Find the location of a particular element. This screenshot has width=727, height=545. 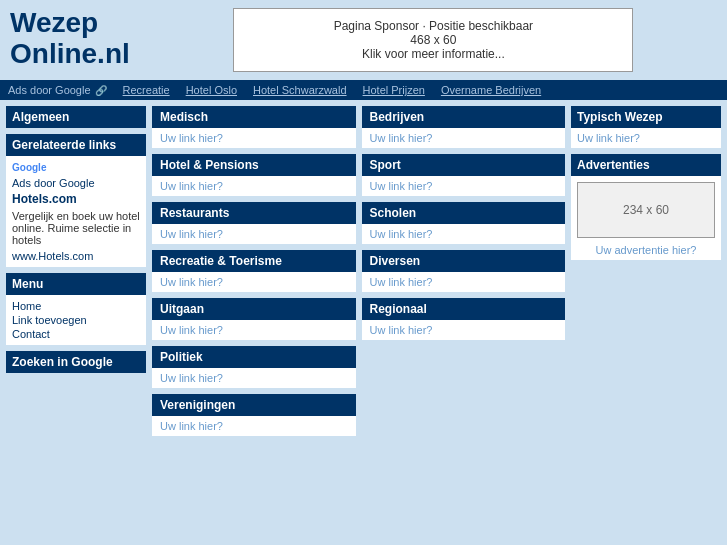

sponsor-cta: Klik voor meer informatie... is located at coordinates (433, 54).